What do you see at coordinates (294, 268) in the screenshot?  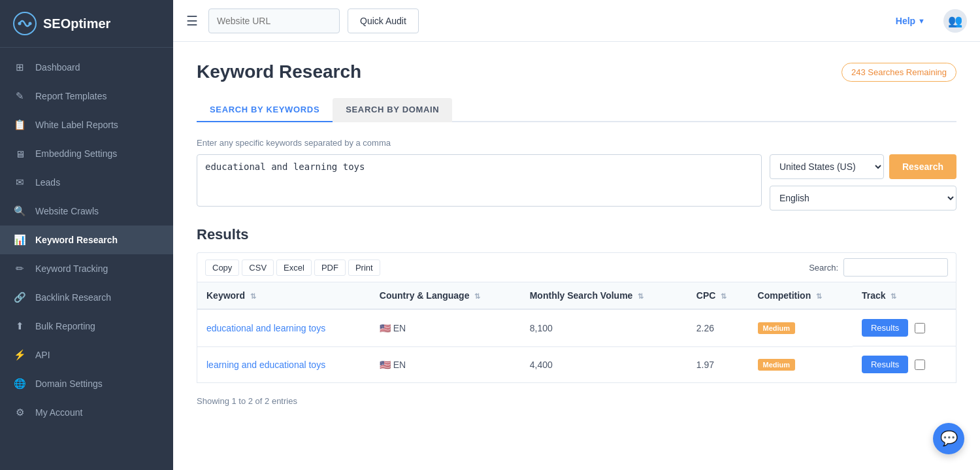 I see `excel-button: Excel` at bounding box center [294, 268].